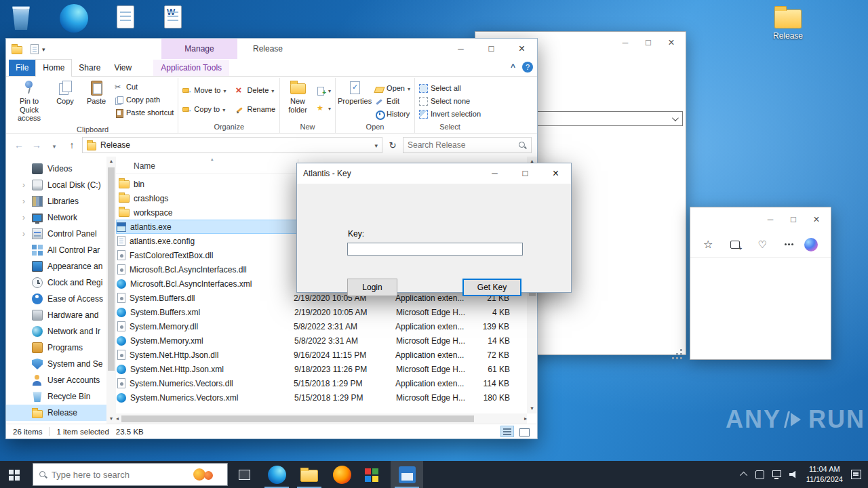 This screenshot has height=488, width=868. What do you see at coordinates (61, 396) in the screenshot?
I see `sidebar-item-recycle-bin: Recycle Bin` at bounding box center [61, 396].